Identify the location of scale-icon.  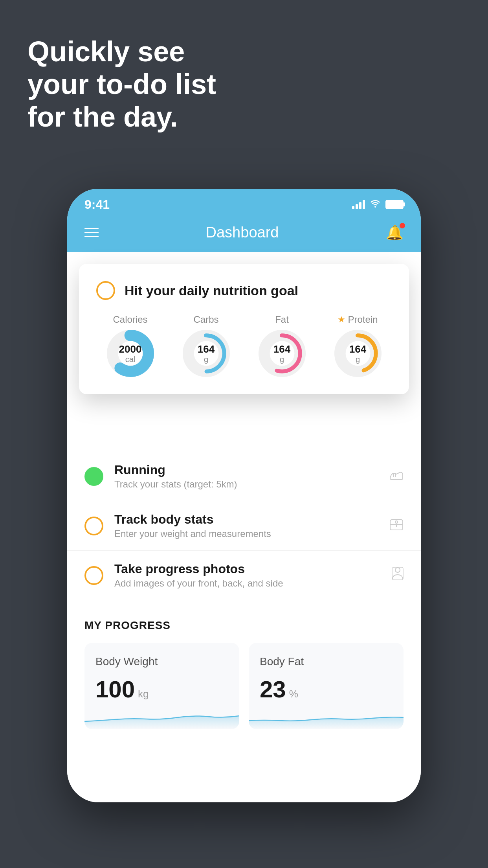
(396, 526).